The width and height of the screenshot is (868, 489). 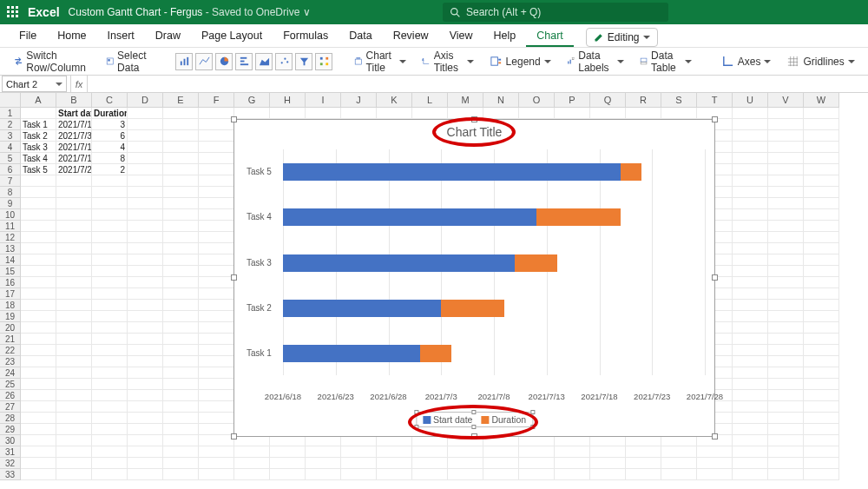 What do you see at coordinates (13, 12) in the screenshot?
I see `app-launcher-icon` at bounding box center [13, 12].